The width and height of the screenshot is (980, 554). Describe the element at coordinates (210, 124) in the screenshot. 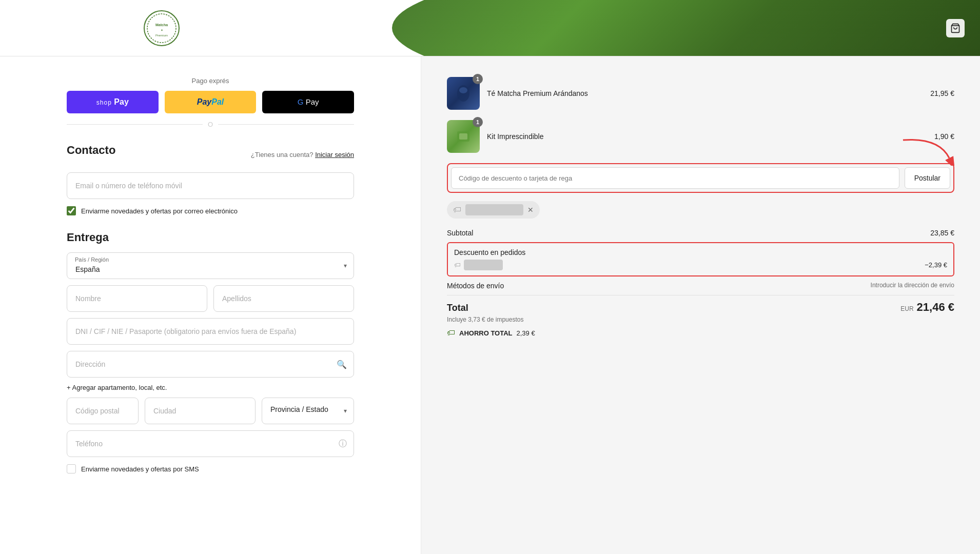

I see `divider: O` at that location.